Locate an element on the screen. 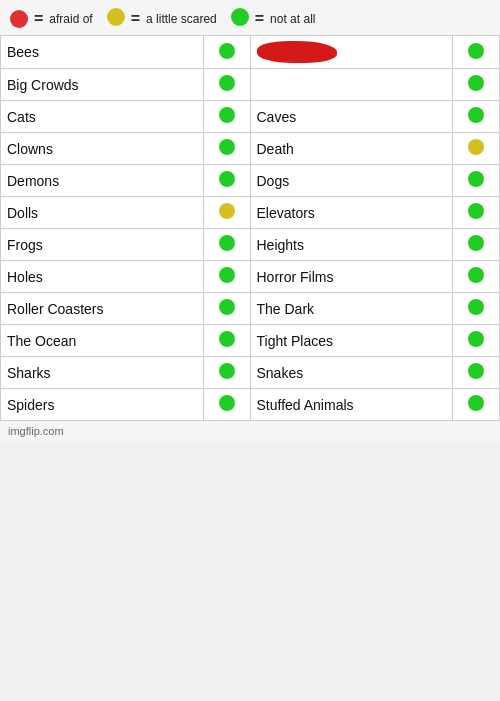 The width and height of the screenshot is (500, 701). left-label: Cats is located at coordinates (102, 117).